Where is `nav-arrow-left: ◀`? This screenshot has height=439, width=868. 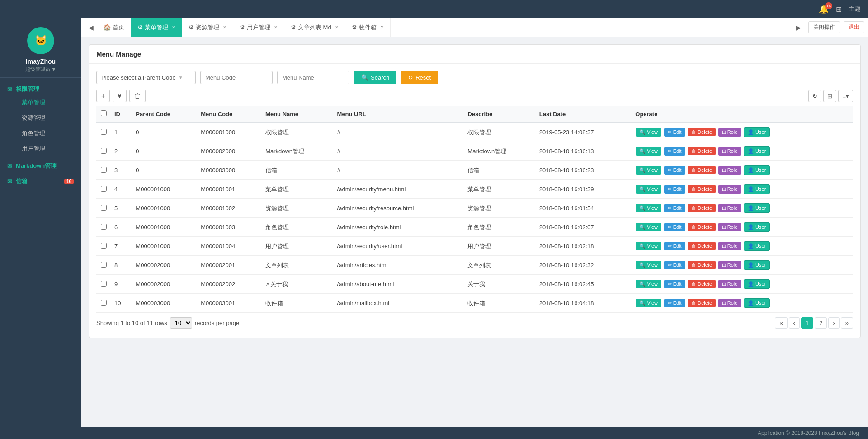 nav-arrow-left: ◀ is located at coordinates (91, 28).